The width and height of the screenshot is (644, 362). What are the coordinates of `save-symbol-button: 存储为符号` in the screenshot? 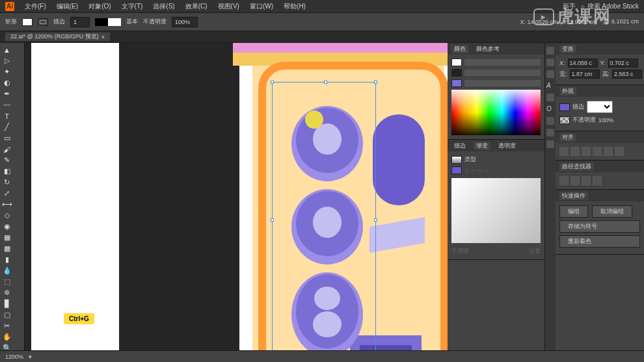 It's located at (600, 226).